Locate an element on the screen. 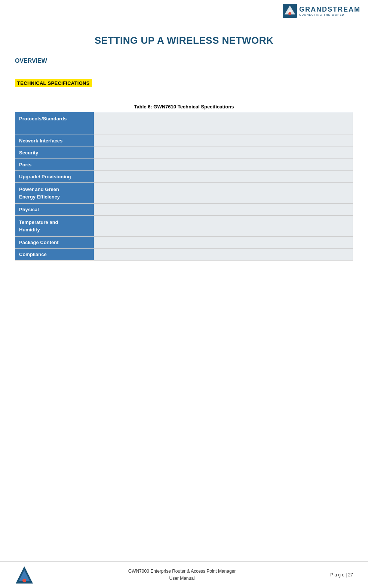  row-label-7: Temperature andHumidity is located at coordinates (55, 226).